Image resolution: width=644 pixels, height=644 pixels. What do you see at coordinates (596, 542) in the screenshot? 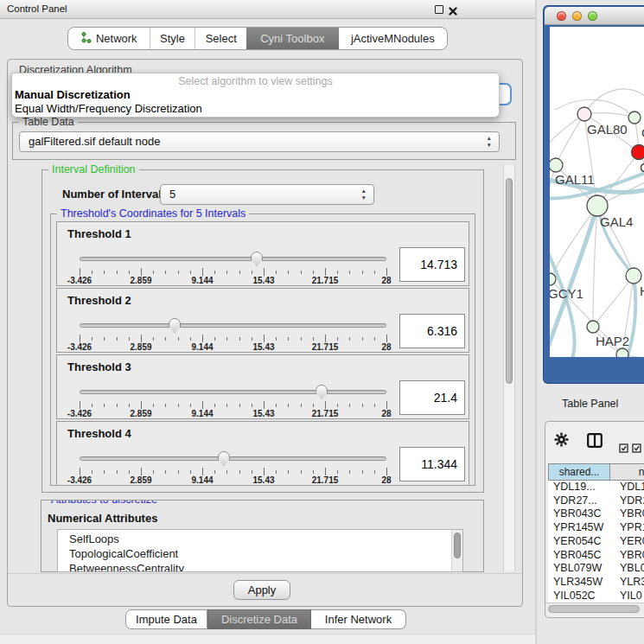
I see `table-row: YER054CYER0` at bounding box center [596, 542].